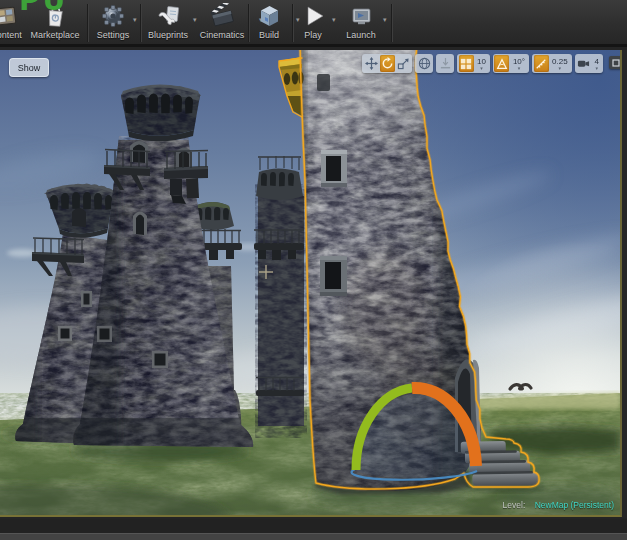  Describe the element at coordinates (424, 64) in the screenshot. I see `coordinate-system-group` at that location.